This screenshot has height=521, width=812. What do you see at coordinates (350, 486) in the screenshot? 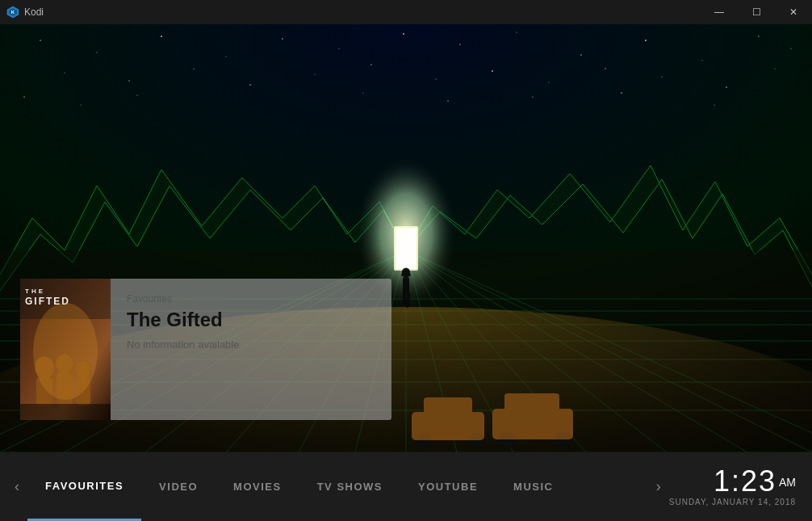
I see `nav-item-tvshows: TV SHOWS` at bounding box center [350, 486].